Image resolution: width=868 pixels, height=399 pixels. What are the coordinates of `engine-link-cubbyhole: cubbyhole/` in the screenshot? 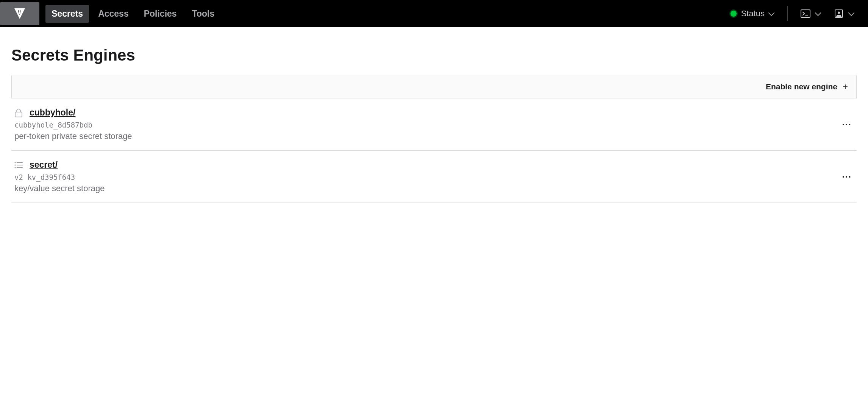 It's located at (52, 113).